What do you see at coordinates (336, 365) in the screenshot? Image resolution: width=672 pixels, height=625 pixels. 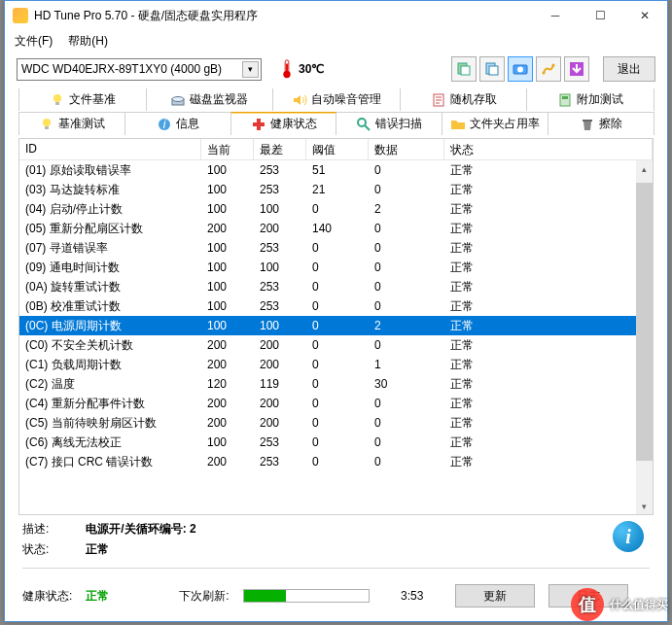 I see `table-row: (C1) 负载周期计数20020001正常` at bounding box center [336, 365].